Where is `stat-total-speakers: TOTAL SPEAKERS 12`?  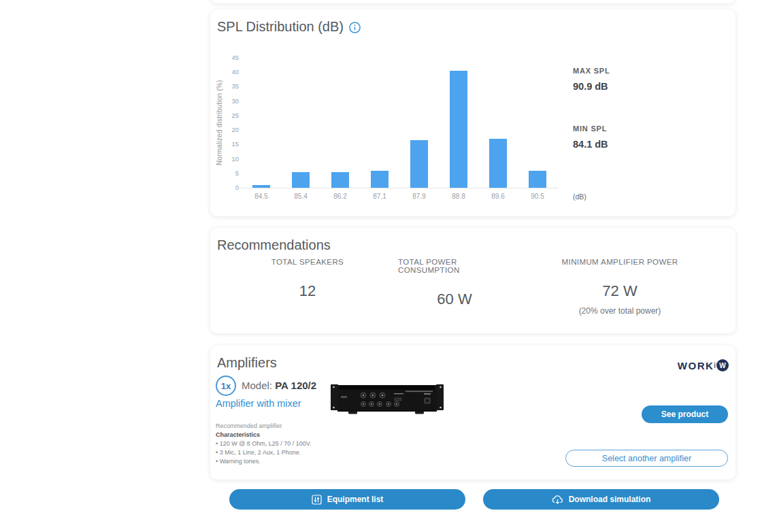 stat-total-speakers: TOTAL SPEAKERS 12 is located at coordinates (308, 287).